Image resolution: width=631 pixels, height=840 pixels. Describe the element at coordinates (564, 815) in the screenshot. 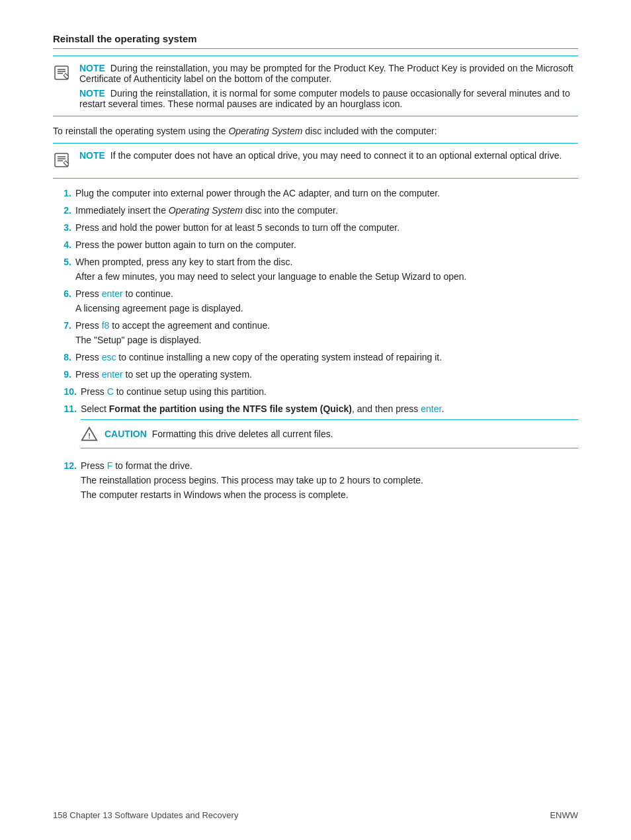

I see `footer-right: ENWW` at that location.